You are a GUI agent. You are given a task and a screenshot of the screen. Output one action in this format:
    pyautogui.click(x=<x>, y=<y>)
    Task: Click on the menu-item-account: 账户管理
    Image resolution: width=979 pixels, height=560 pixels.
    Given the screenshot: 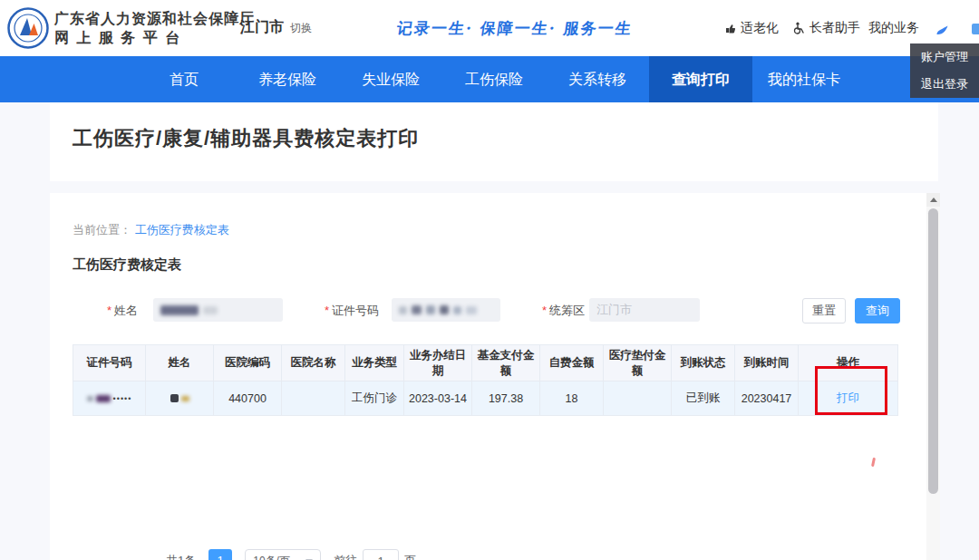 What is the action you would take?
    pyautogui.click(x=945, y=57)
    